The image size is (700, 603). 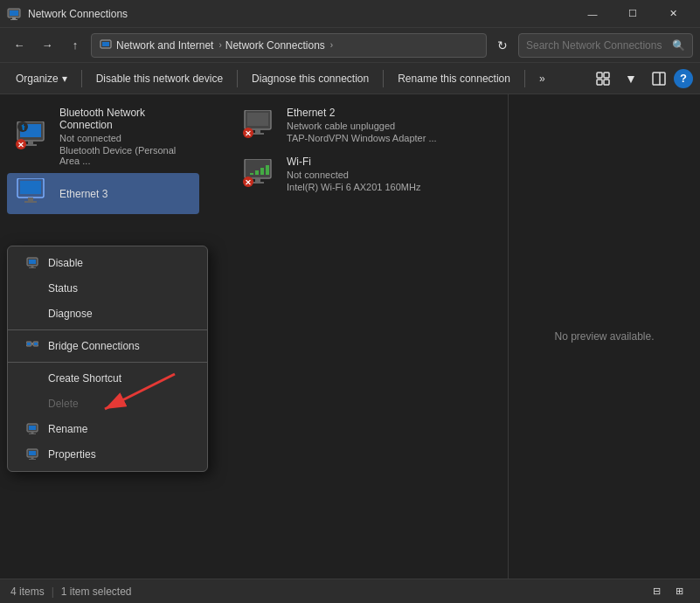 What do you see at coordinates (454, 79) in the screenshot?
I see `rename-label: Rename this connection` at bounding box center [454, 79].